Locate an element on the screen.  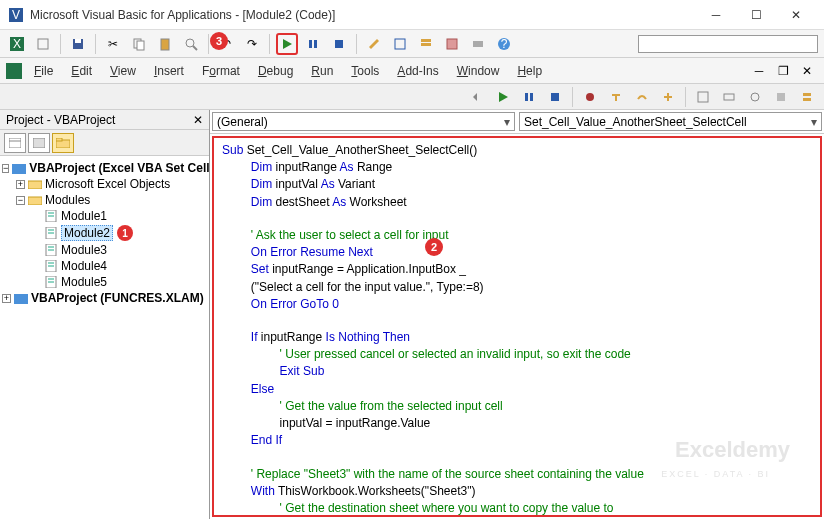
close-button: ✕ is located at coordinates (796, 15).